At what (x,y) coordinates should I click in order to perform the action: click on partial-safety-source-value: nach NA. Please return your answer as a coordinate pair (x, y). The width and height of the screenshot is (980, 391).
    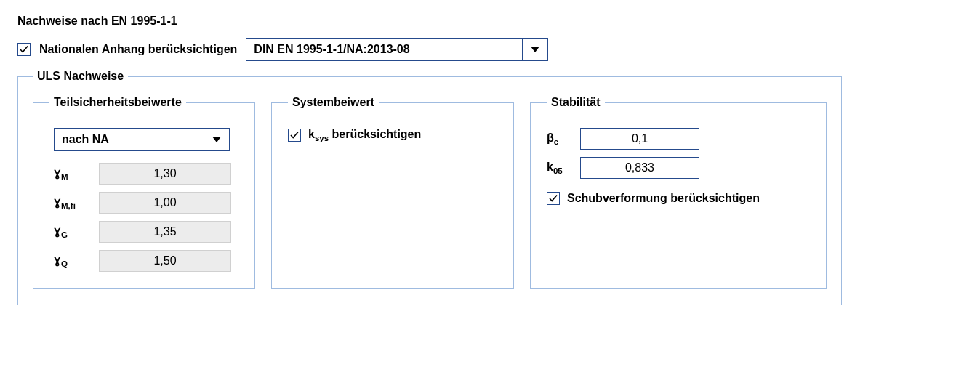
    Looking at the image, I should click on (129, 140).